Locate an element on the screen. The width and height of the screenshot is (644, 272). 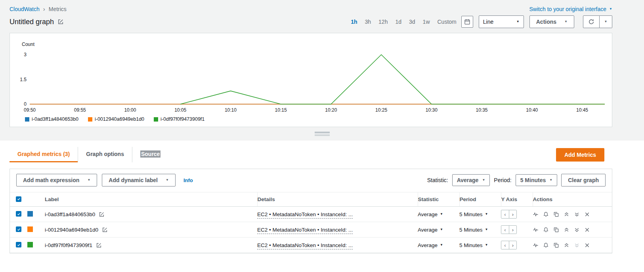
time-range-button-3h: 3h is located at coordinates (368, 22).